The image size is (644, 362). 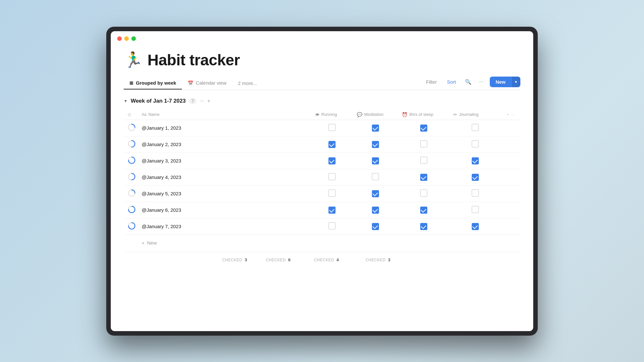 What do you see at coordinates (332, 177) in the screenshot?
I see `row-4-running-cell` at bounding box center [332, 177].